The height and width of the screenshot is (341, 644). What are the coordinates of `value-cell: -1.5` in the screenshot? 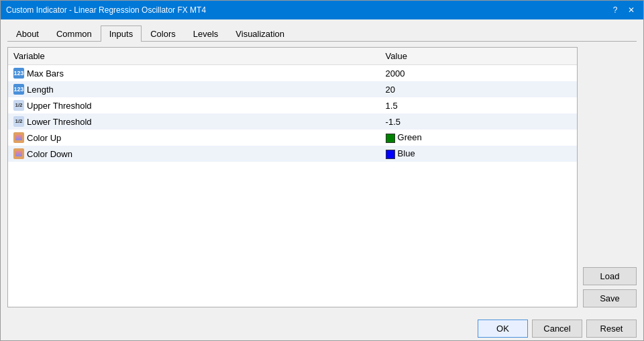 It's located at (479, 121).